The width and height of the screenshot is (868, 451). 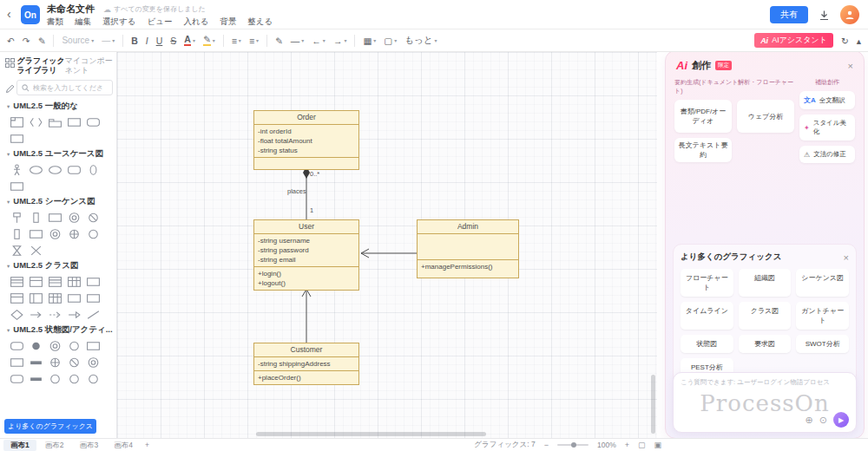 What do you see at coordinates (9, 14) in the screenshot?
I see `back-icon: ‹` at bounding box center [9, 14].